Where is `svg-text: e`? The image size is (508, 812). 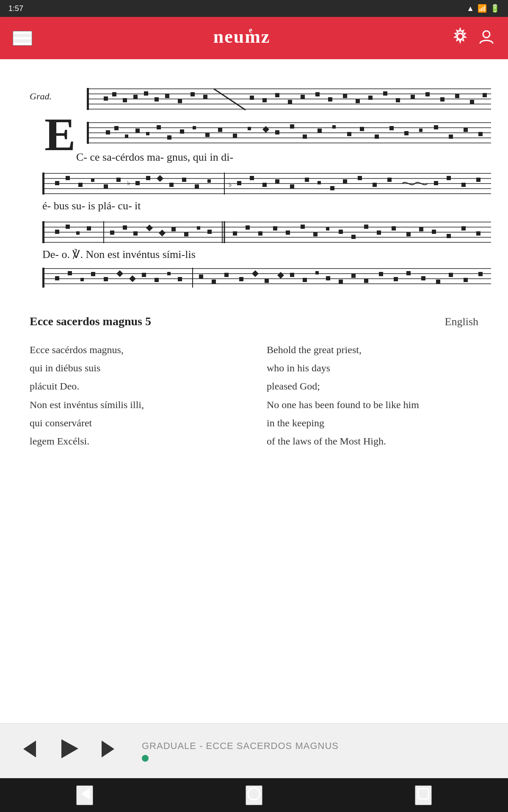 svg-text: e is located at coordinates (251, 30).